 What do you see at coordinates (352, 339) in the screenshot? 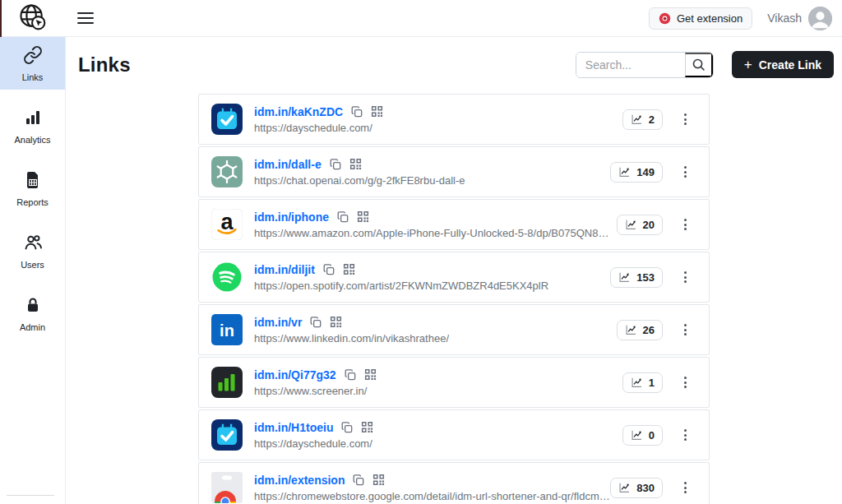
I see `destination-url: https://www.linkedin.com/in/vikashrathee…` at bounding box center [352, 339].